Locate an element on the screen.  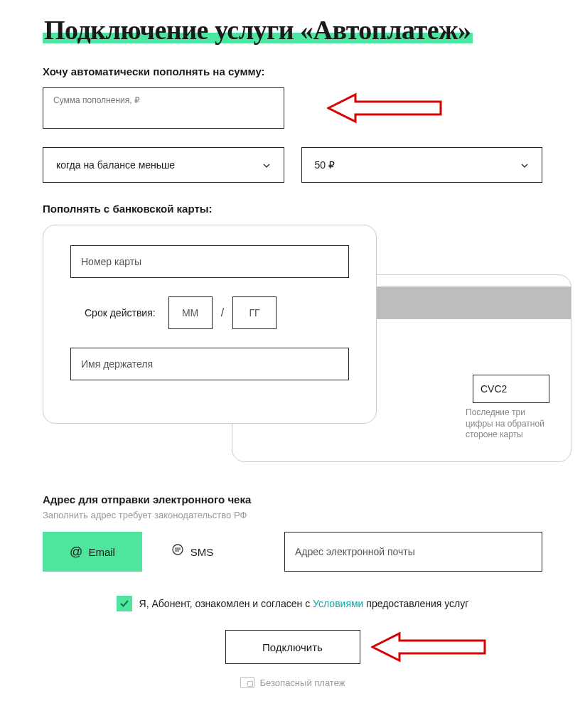
card-number-input: Номер карты is located at coordinates (210, 262).